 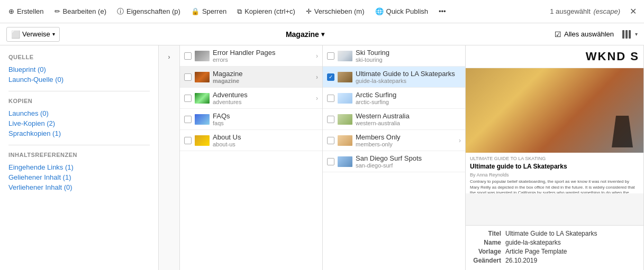 What do you see at coordinates (79, 187) in the screenshot?
I see `verliehener-inhalt-link: Verliehener Inhalt (0)` at bounding box center [79, 187].